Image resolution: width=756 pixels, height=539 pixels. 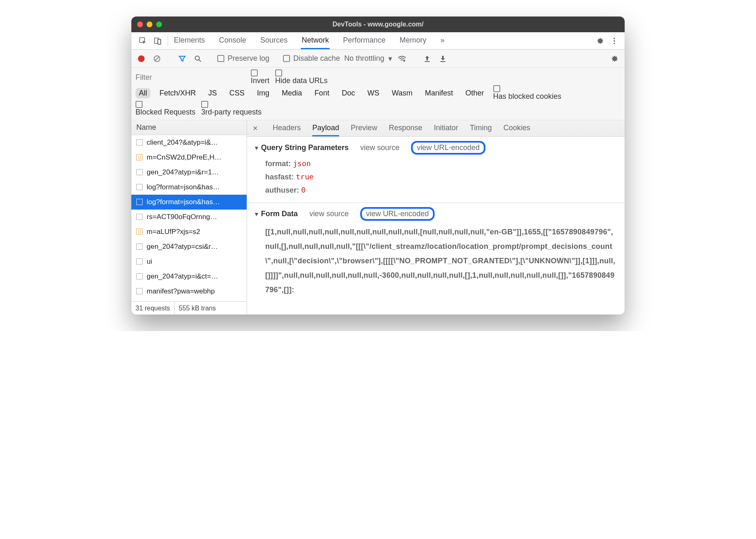 I want to click on type-filter-css: CSS, so click(x=237, y=93).